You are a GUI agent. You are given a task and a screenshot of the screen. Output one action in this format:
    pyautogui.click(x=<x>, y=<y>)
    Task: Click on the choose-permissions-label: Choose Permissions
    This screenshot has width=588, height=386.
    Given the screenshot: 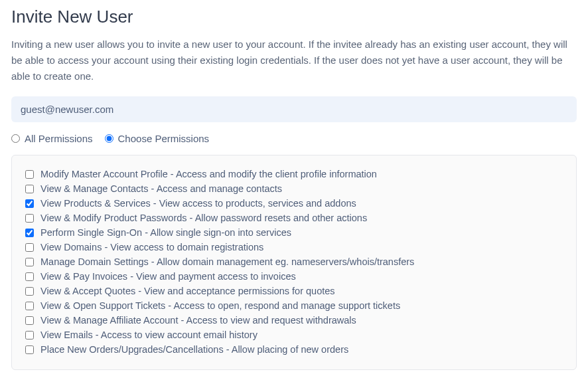 What is the action you would take?
    pyautogui.click(x=164, y=138)
    